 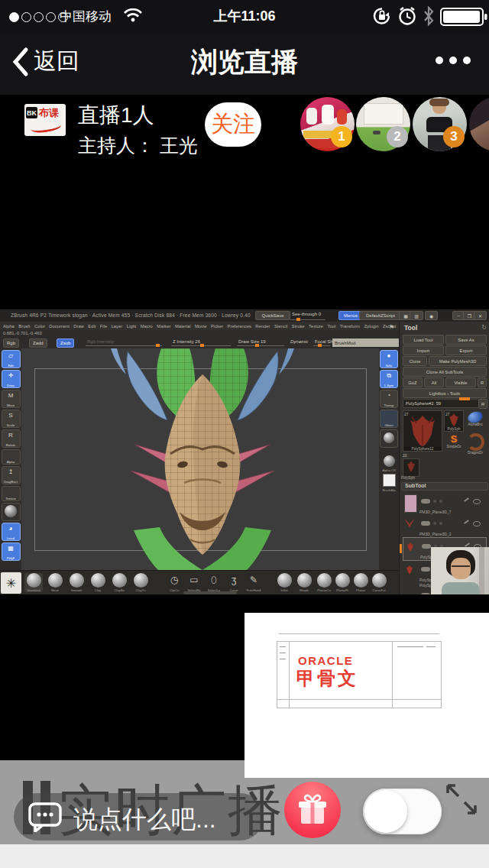 What do you see at coordinates (415, 361) in the screenshot?
I see `clone-button: Clone` at bounding box center [415, 361].